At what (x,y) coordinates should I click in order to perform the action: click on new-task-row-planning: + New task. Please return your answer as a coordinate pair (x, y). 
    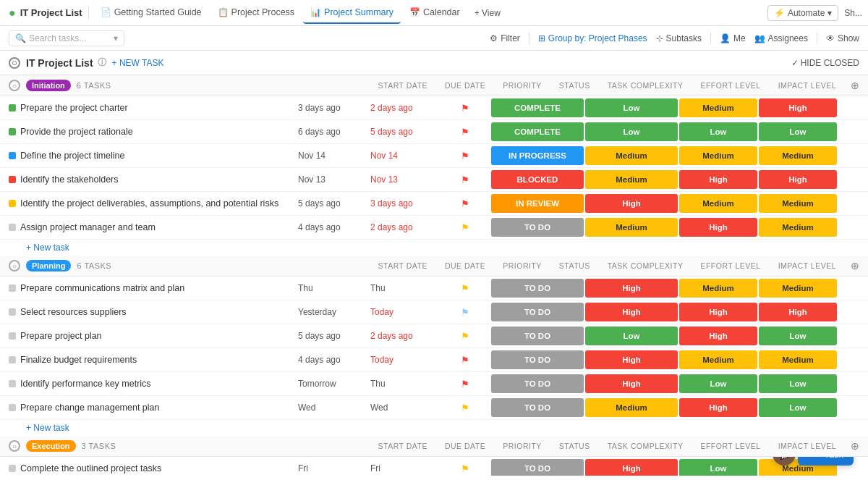
    Looking at the image, I should click on (434, 428).